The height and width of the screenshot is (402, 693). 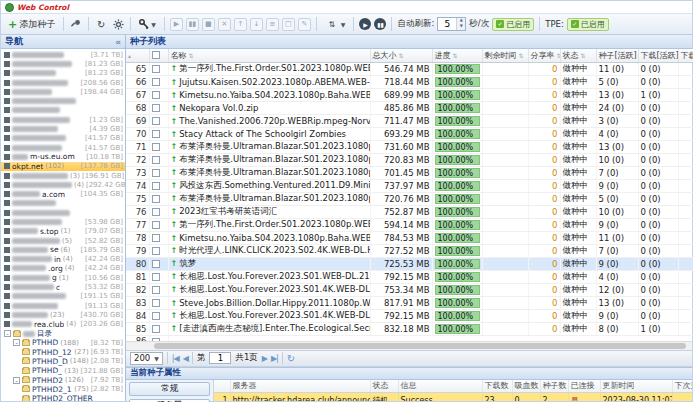 What do you see at coordinates (63, 278) in the screenshot?
I see `sidebar-tracker-item: g(1)[10.56 GB]` at bounding box center [63, 278].